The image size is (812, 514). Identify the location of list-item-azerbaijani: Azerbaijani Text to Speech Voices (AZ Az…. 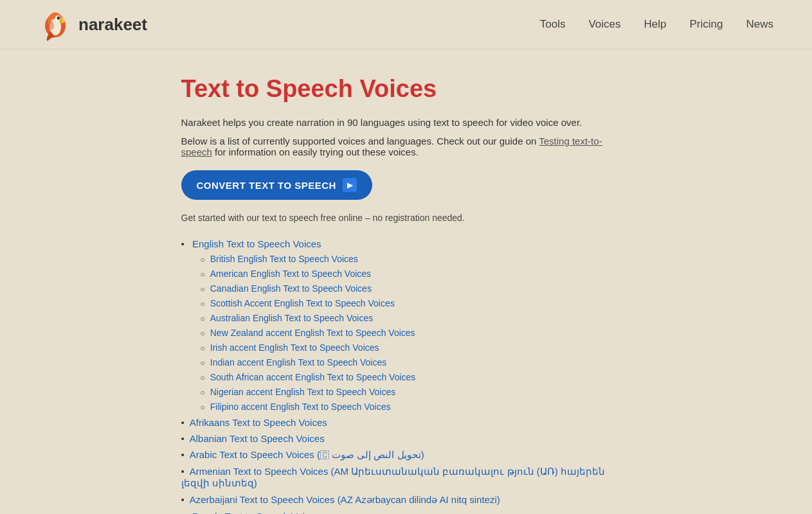
(406, 500).